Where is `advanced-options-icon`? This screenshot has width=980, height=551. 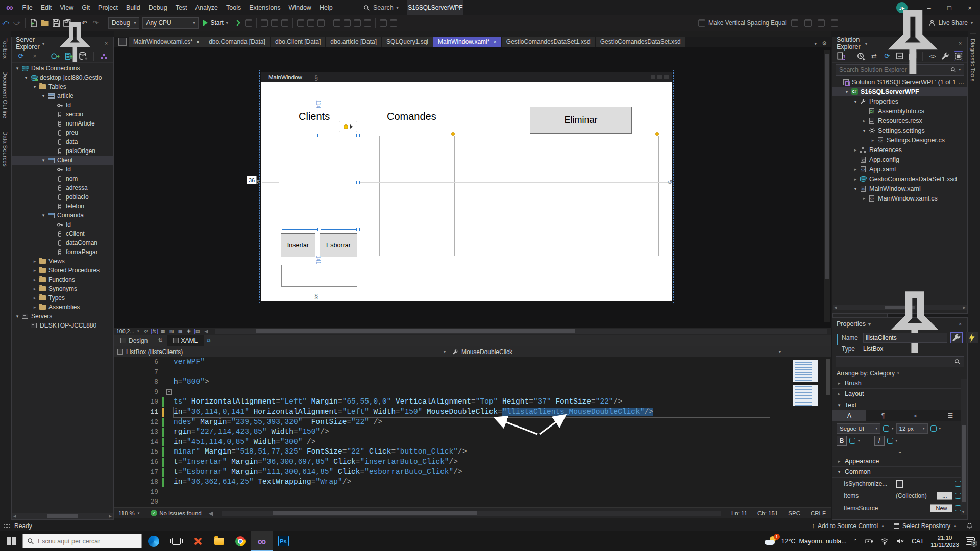
advanced-options-icon is located at coordinates (958, 508).